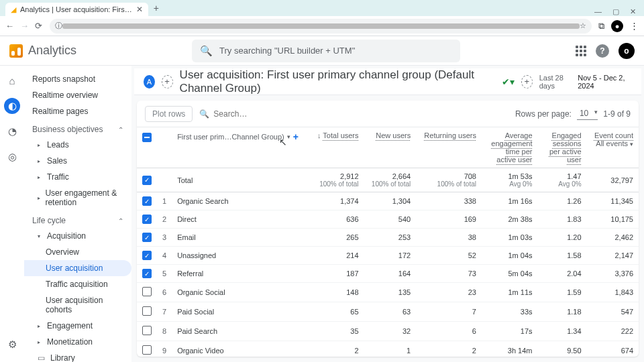 Image resolution: width=644 pixels, height=362 pixels. What do you see at coordinates (12, 80) in the screenshot?
I see `home-icon: ⌂` at bounding box center [12, 80].